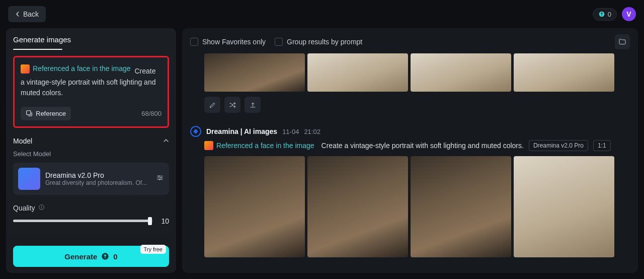  I want to click on quality-label: Quality, so click(24, 208).